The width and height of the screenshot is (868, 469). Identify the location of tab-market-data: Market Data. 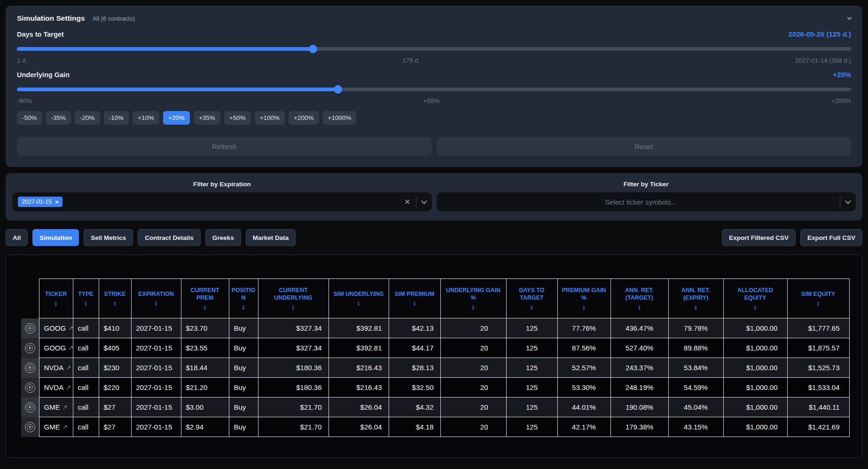
(271, 238).